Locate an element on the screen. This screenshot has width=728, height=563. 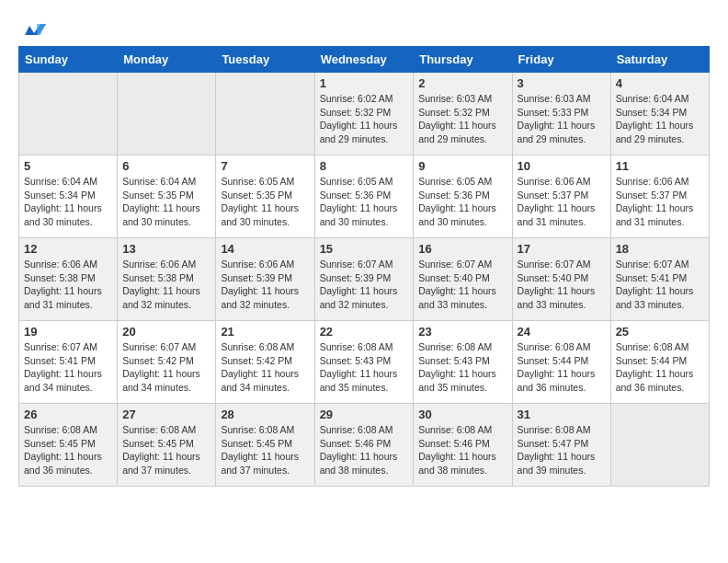
day-number: 17 is located at coordinates (562, 248).